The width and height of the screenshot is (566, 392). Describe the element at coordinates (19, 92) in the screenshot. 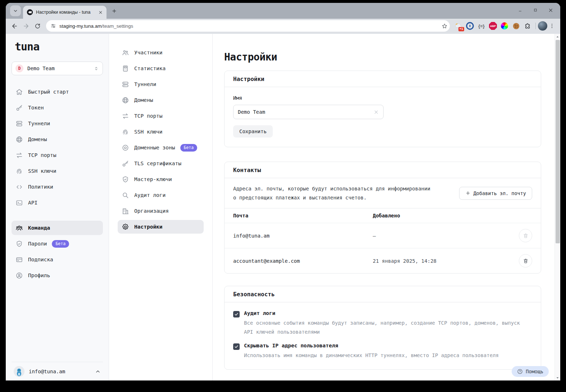

I see `home-icon` at that location.